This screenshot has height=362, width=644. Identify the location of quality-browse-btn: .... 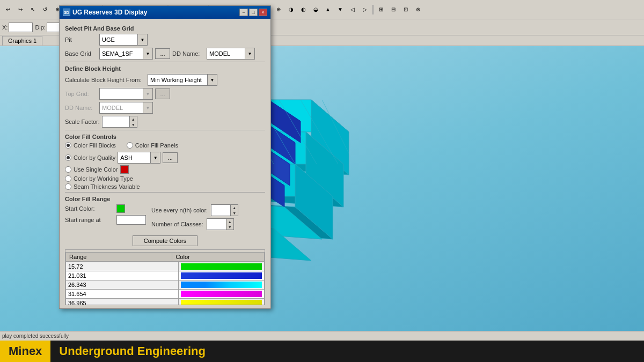
(170, 158).